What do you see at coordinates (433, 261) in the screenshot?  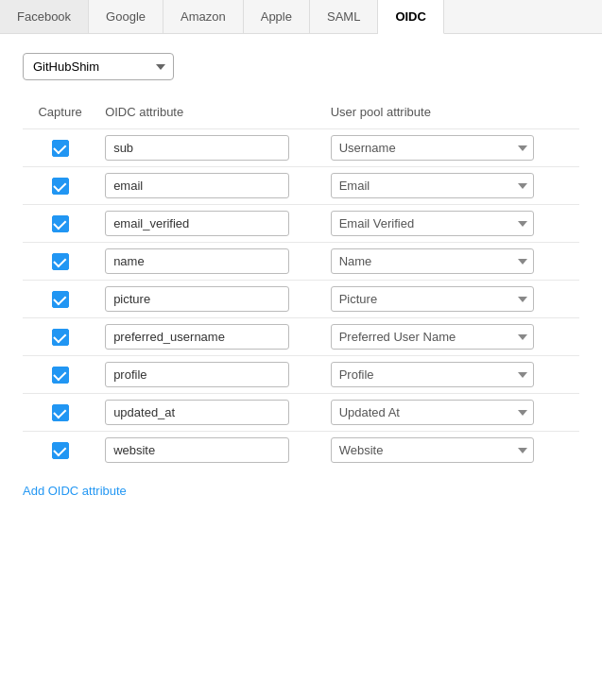 I see `pool-select-row-3: Name` at bounding box center [433, 261].